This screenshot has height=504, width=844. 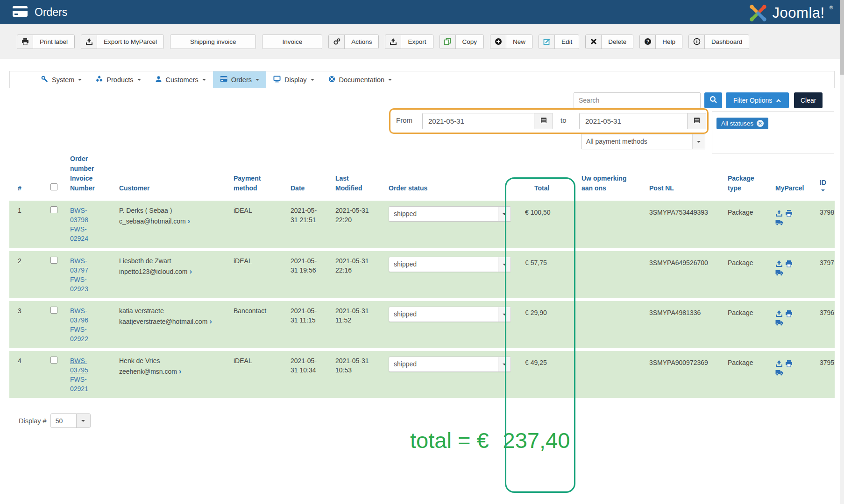 I want to click on calendar-button-to, so click(x=697, y=121).